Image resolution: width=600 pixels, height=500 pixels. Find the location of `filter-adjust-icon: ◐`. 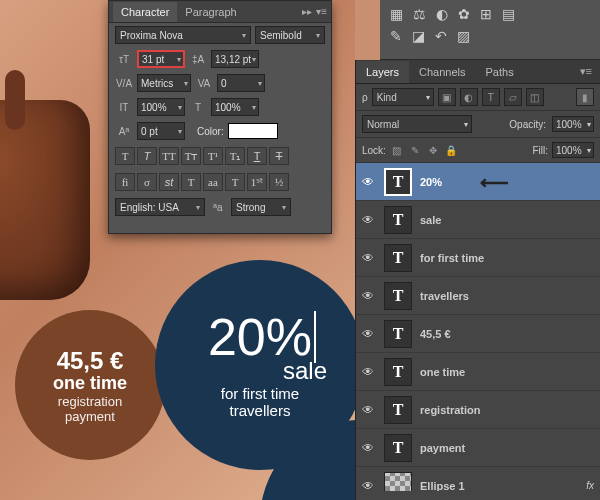

filter-adjust-icon: ◐ is located at coordinates (469, 97).